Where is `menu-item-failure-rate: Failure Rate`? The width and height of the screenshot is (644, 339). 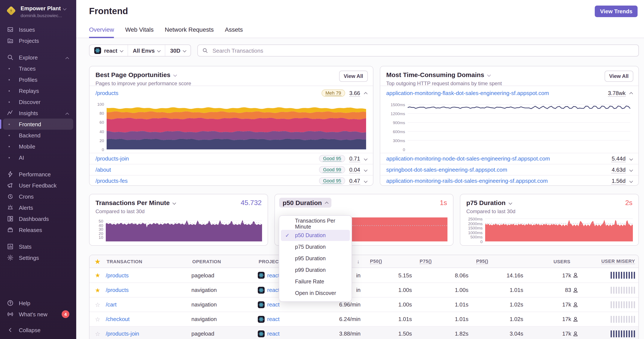 menu-item-failure-rate: Failure Rate is located at coordinates (316, 282).